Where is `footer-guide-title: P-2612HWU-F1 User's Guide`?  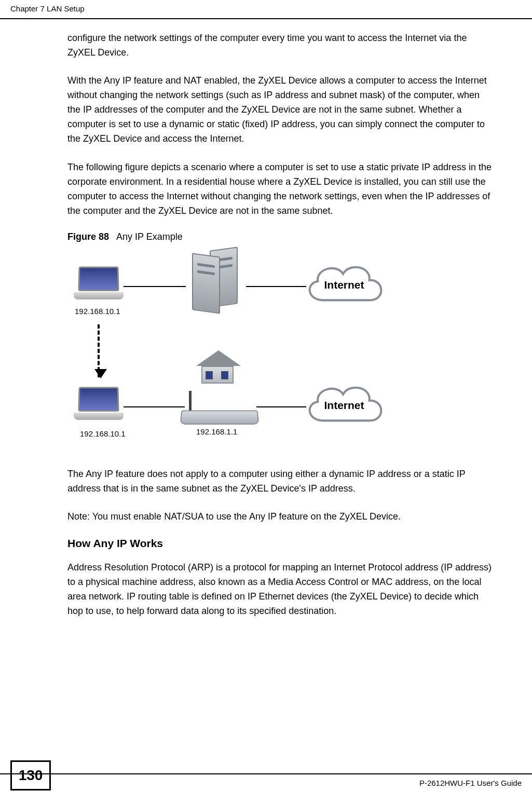 footer-guide-title: P-2612HWU-F1 User's Guide is located at coordinates (470, 783).